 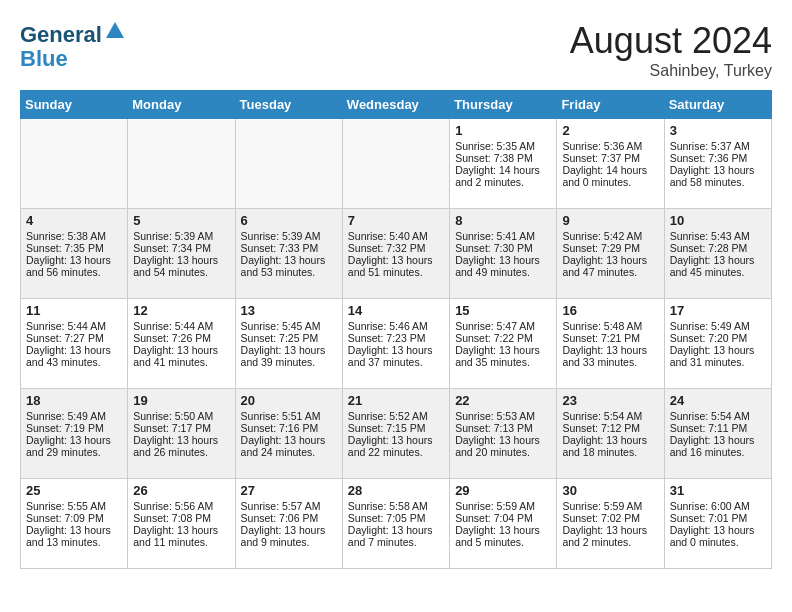 What do you see at coordinates (289, 518) in the screenshot?
I see `day-info: Sunset: 7:06 PM` at bounding box center [289, 518].